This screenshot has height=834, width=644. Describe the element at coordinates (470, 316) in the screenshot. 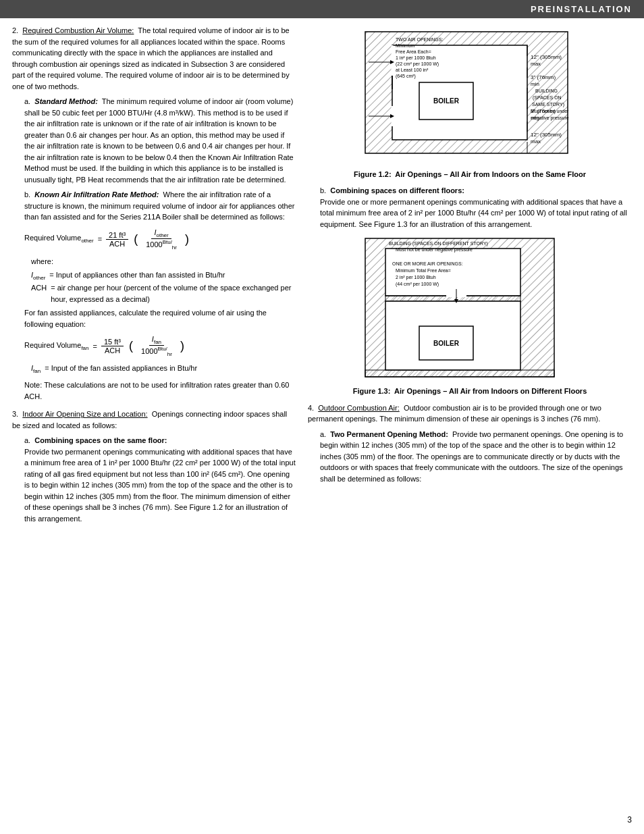

I see `figure-1-3-container: BOILER BUILDING (SPACES ON DIFFERENT STO…` at that location.